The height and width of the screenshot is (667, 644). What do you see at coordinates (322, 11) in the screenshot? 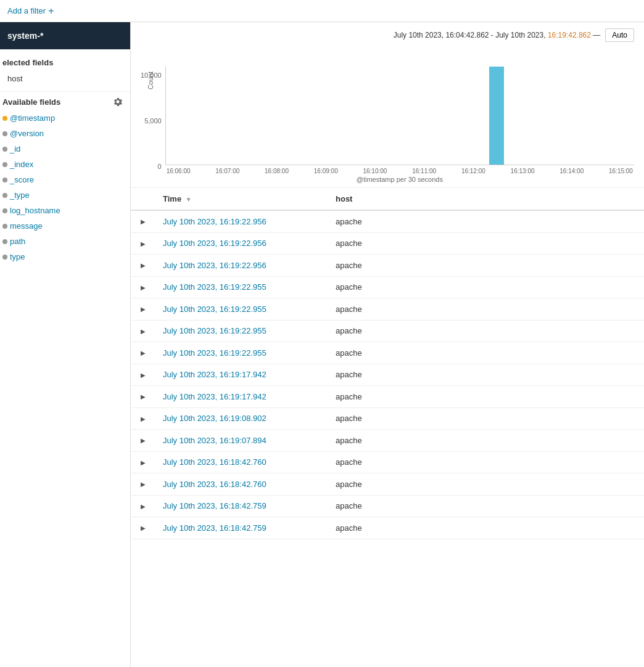
I see `top-bar: Add a filter +` at bounding box center [322, 11].